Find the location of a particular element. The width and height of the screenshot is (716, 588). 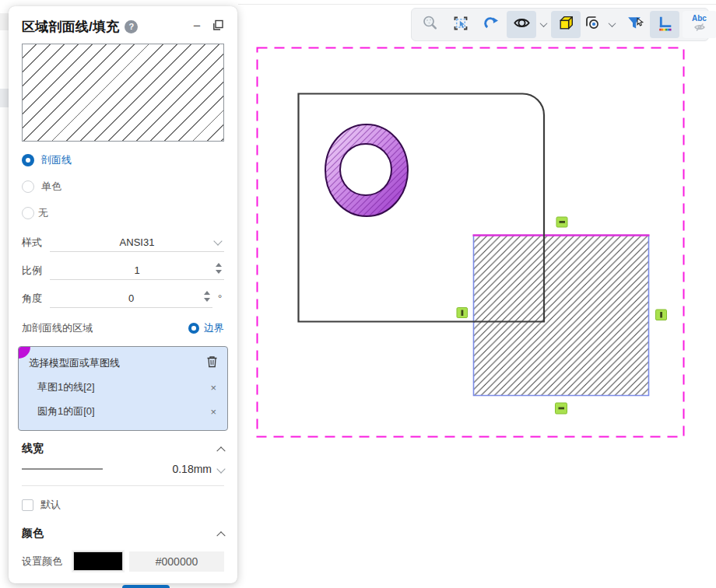

angle-unit: ° is located at coordinates (221, 299).